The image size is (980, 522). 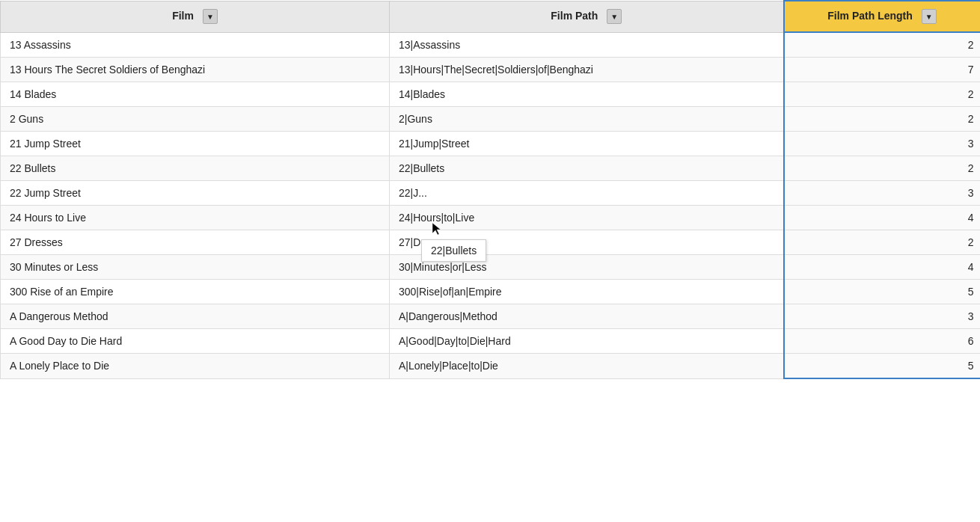 I want to click on path-column-header: Film Path ▼, so click(x=587, y=16).